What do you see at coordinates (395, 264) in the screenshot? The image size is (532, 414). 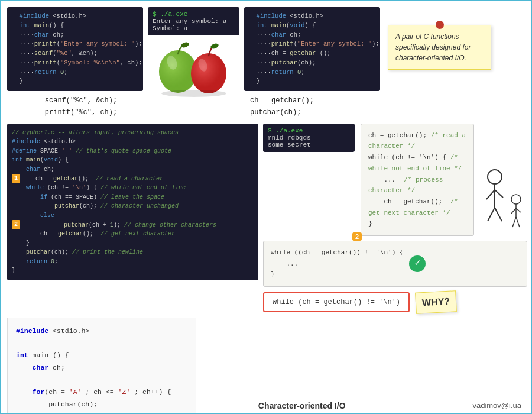 I see `while-correct-block: while ((ch = getchar()) != '\n') { ... }…` at bounding box center [395, 264].